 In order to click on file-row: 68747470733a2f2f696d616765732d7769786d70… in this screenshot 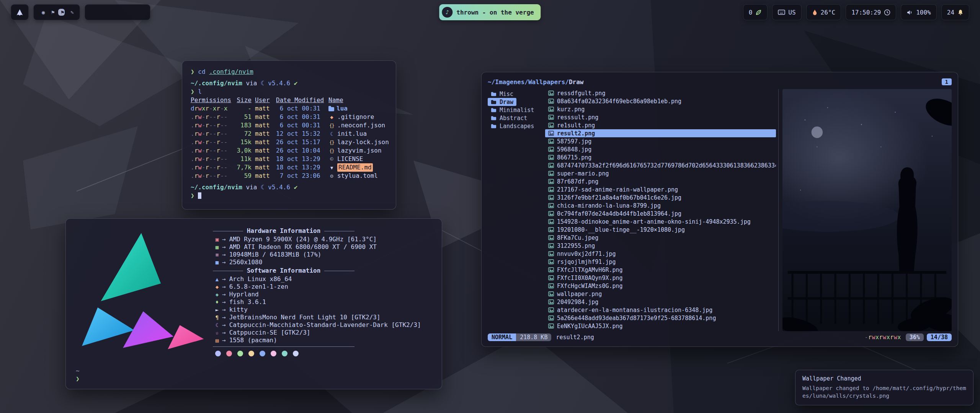, I will do `click(661, 165)`.